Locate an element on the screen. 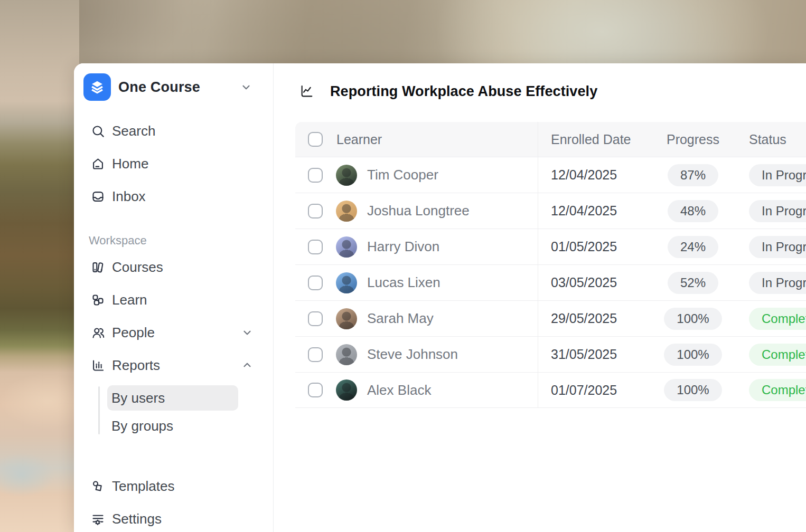 The image size is (806, 532). home-icon is located at coordinates (98, 164).